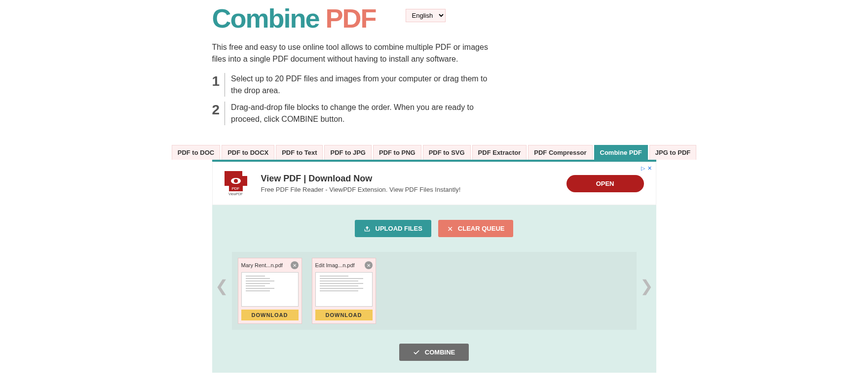 Image resolution: width=868 pixels, height=386 pixels. I want to click on tab-pdf-to-svg: PDF to SVG, so click(447, 152).